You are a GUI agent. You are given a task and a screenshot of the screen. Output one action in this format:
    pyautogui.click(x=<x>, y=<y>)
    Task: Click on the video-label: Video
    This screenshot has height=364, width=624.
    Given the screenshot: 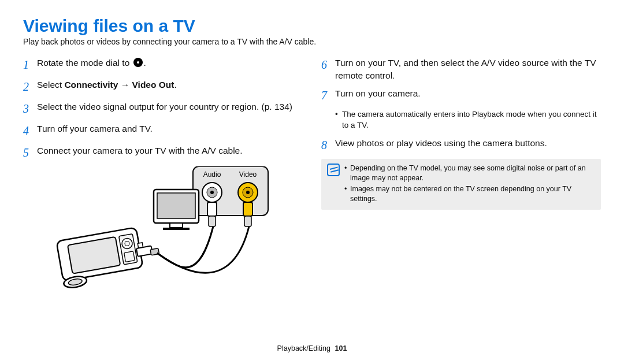 What is the action you would take?
    pyautogui.click(x=248, y=174)
    